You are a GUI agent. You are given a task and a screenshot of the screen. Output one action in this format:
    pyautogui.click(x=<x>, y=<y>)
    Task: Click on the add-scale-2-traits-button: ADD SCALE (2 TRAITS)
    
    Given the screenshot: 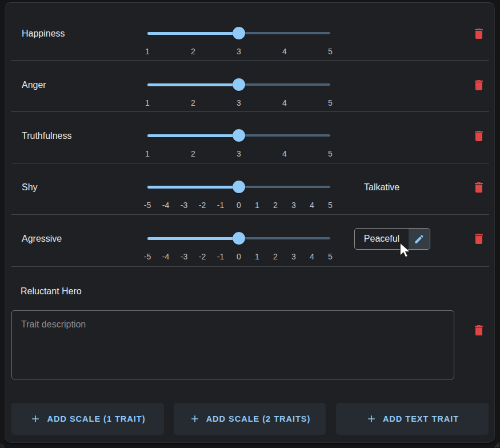 What is the action you would take?
    pyautogui.click(x=250, y=419)
    